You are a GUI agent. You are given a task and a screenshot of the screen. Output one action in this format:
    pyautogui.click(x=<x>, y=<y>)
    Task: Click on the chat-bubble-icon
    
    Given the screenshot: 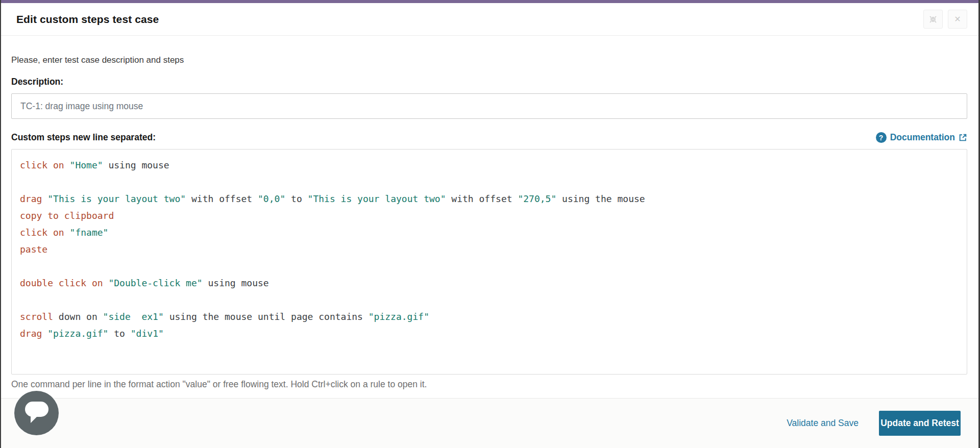 What is the action you would take?
    pyautogui.click(x=37, y=413)
    